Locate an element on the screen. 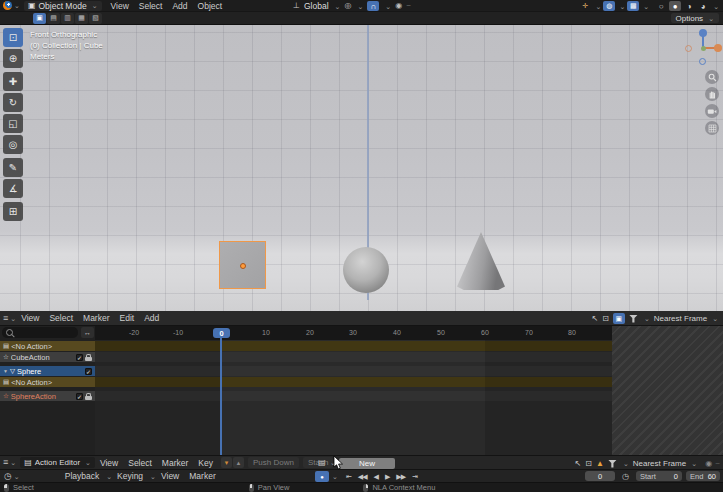 This screenshot has height=492, width=723. start-frame-field: Start 0 is located at coordinates (659, 476).